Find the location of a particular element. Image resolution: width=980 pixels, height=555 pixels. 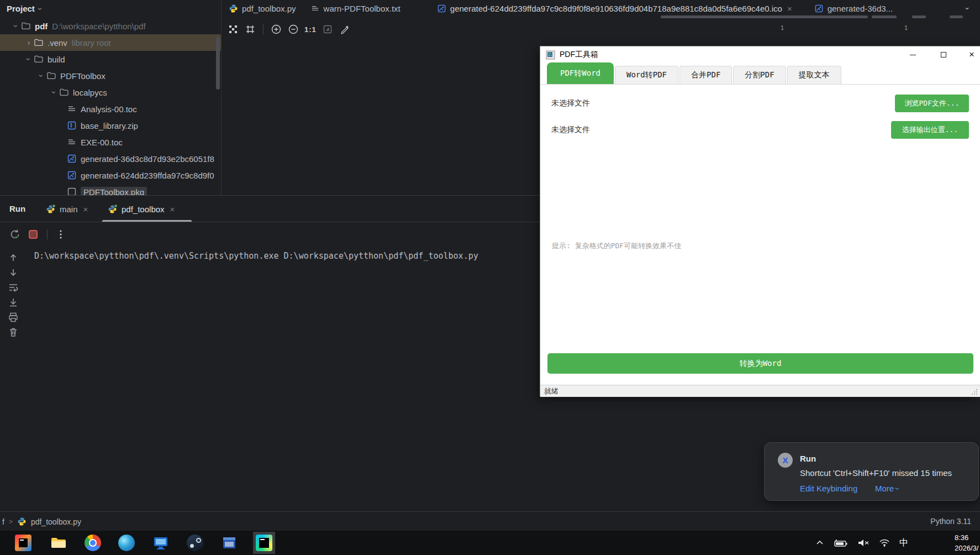

stop-button is located at coordinates (33, 234).